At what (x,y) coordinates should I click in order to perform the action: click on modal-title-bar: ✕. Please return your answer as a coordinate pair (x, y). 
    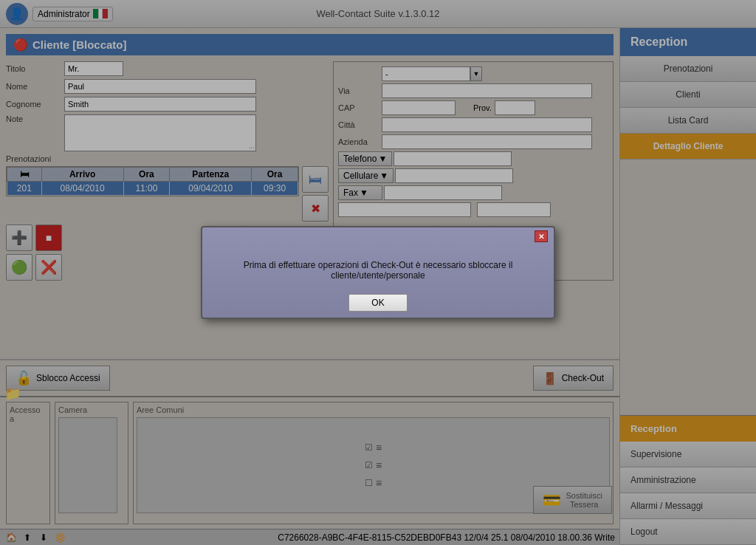
    Looking at the image, I should click on (378, 236).